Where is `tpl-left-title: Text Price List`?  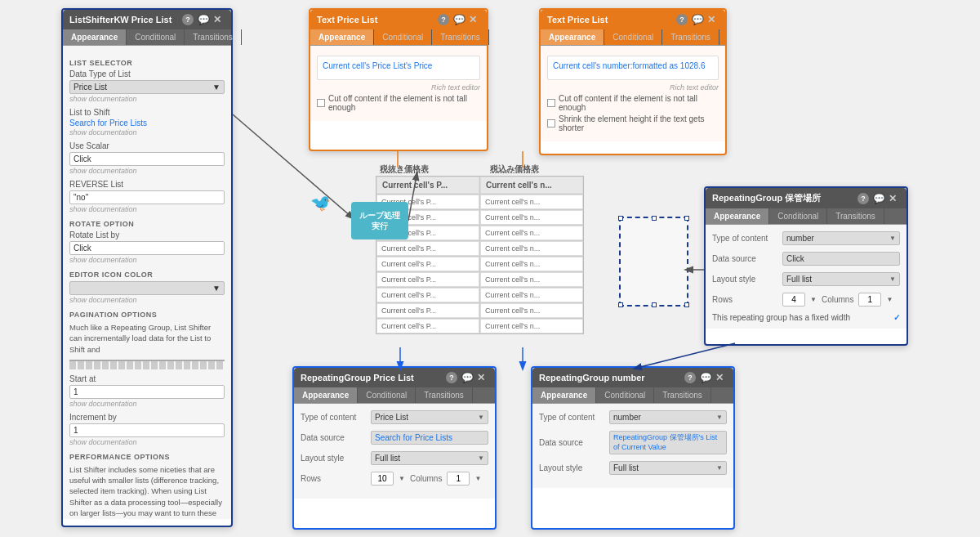
tpl-left-title: Text Price List is located at coordinates (347, 20).